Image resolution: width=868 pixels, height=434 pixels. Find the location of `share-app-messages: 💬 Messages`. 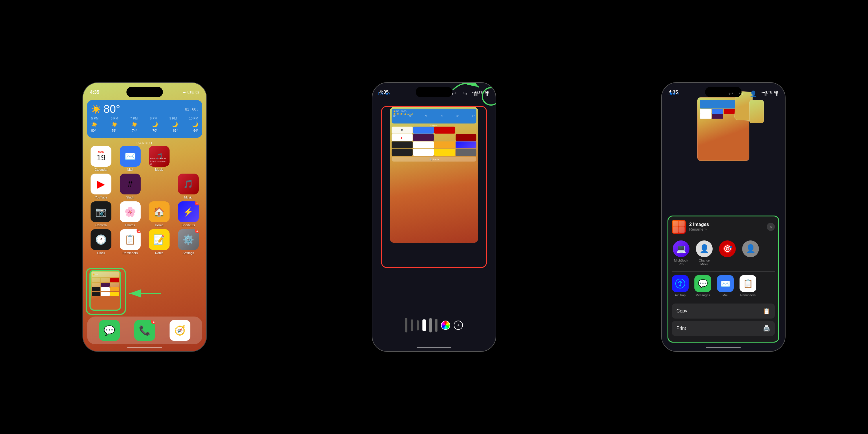

share-app-messages: 💬 Messages is located at coordinates (703, 286).